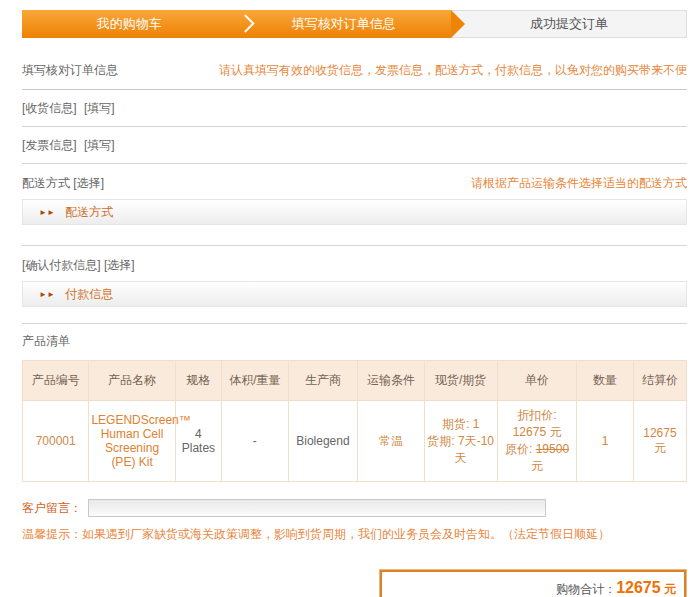 The width and height of the screenshot is (697, 597). I want to click on warm-tip: 温馨提示：如果遇到厂家缺货或海关政策调整，影响到货周期，我们的业务员会及时告知。…, so click(354, 534).